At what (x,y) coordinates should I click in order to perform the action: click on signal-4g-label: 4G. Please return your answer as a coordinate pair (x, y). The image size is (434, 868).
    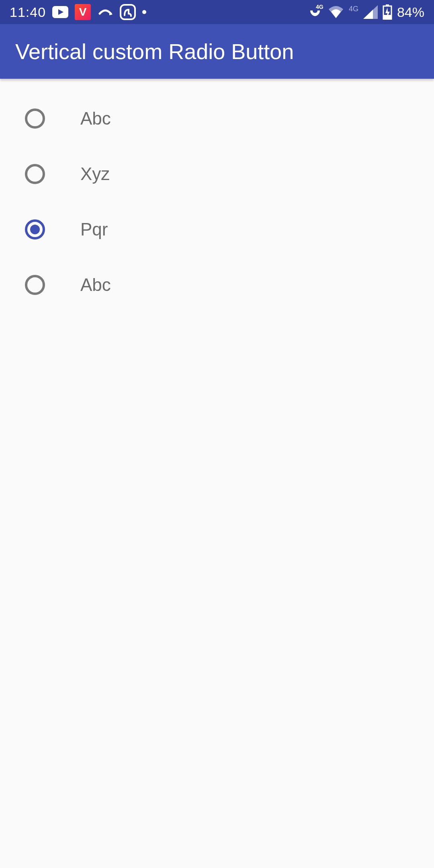
    Looking at the image, I should click on (354, 9).